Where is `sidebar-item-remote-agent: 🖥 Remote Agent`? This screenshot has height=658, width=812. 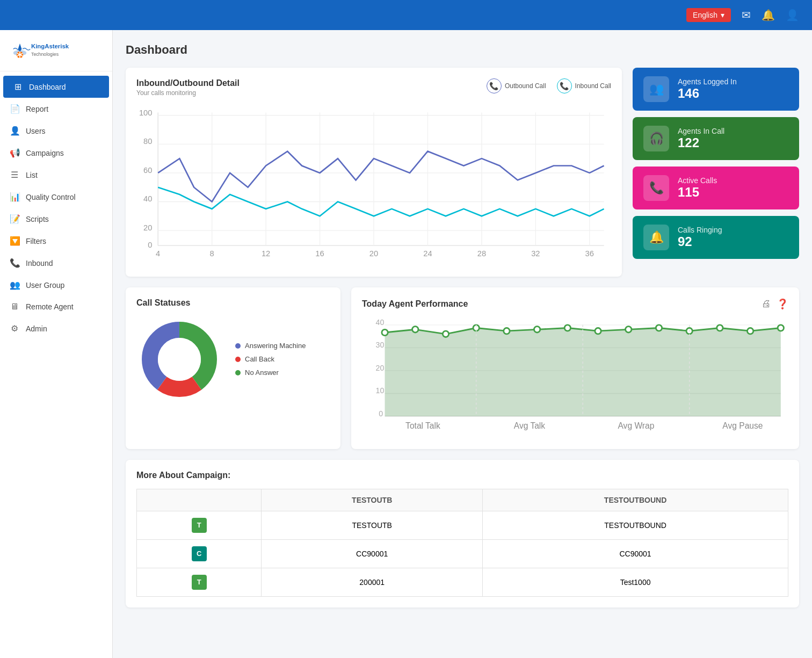 sidebar-item-remote-agent: 🖥 Remote Agent is located at coordinates (56, 307).